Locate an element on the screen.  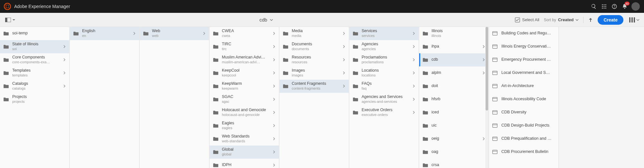
column-item: Executive Ordersexecutive-orders is located at coordinates (384, 112).